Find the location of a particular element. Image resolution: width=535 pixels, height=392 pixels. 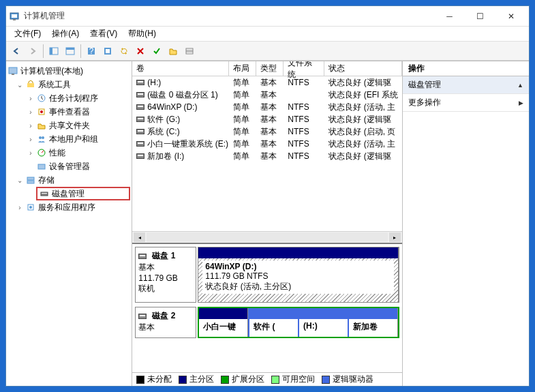

tree-event-viewer: ›事件查看器 is located at coordinates (69, 112).